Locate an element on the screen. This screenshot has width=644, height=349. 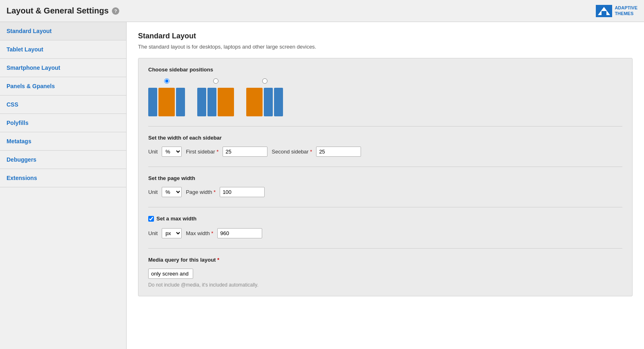
sidebar-width-form-row: Unit % px em First sidebar * Second side… is located at coordinates (386, 152).